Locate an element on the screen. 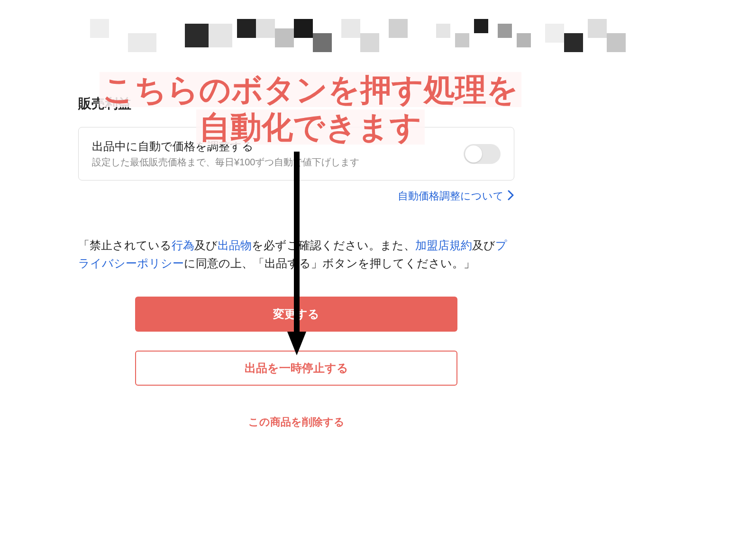 Image resolution: width=748 pixels, height=560 pixels. auto-price-adjust-card: 出品中に自動で価格を調整する 設定した最低販売価格まで、毎日¥100ずつ自動で値… is located at coordinates (296, 154).